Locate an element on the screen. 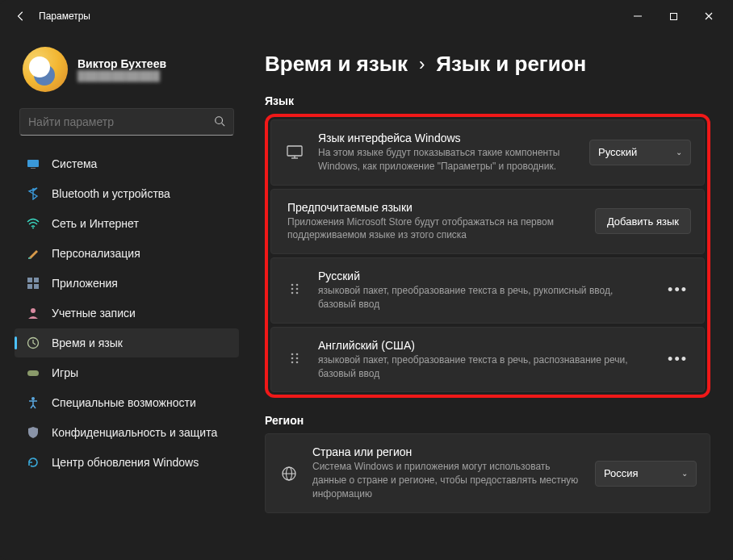  sidebar-item-accessibility: Специальные возможности is located at coordinates (127, 403).